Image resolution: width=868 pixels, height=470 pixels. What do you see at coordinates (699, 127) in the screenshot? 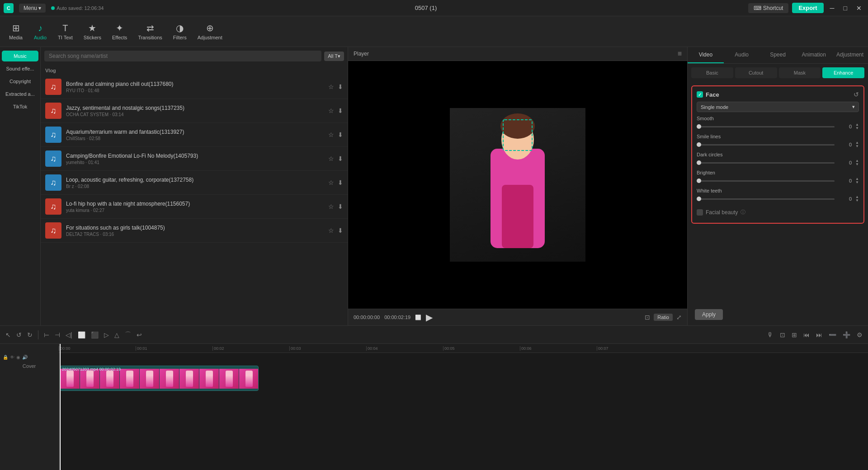
I see `smooth-thumb` at bounding box center [699, 127].